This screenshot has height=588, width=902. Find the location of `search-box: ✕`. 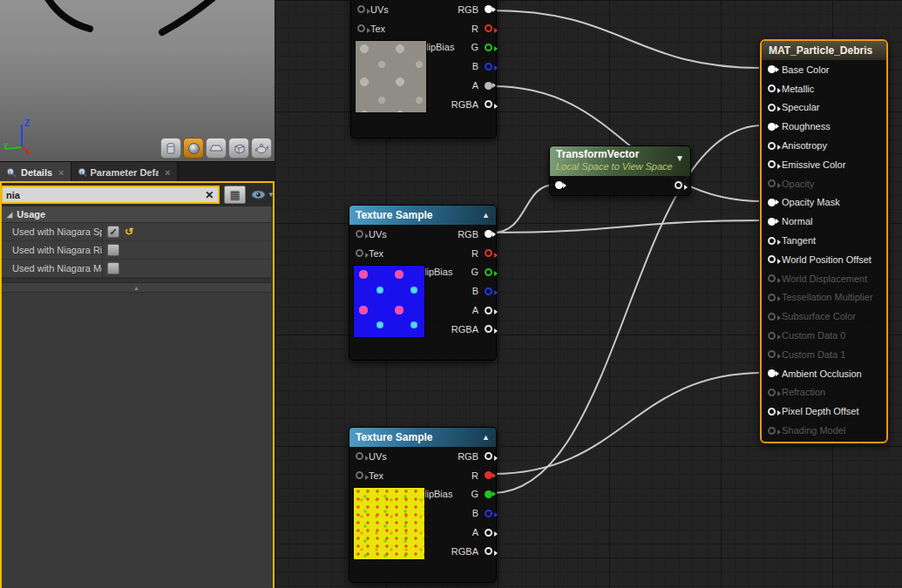

search-box: ✕ is located at coordinates (110, 195).